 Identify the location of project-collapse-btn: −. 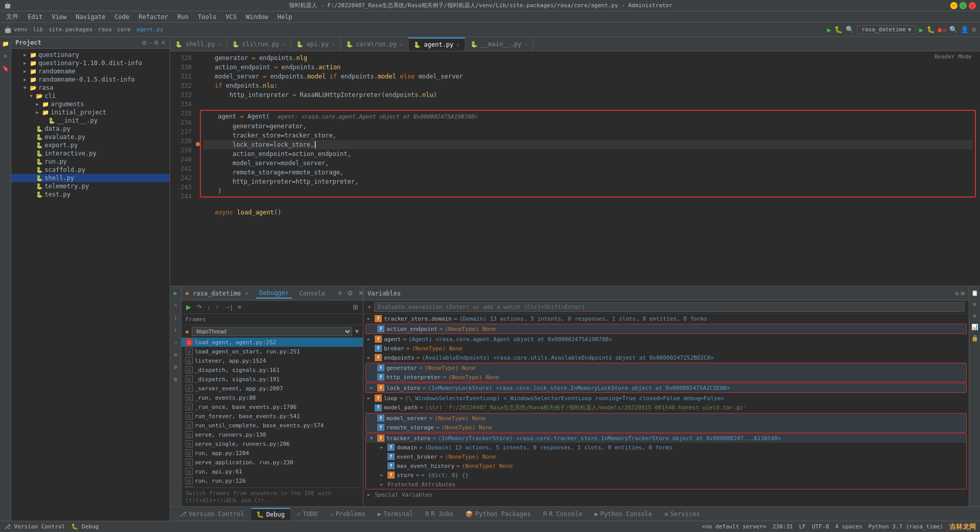
(150, 43).